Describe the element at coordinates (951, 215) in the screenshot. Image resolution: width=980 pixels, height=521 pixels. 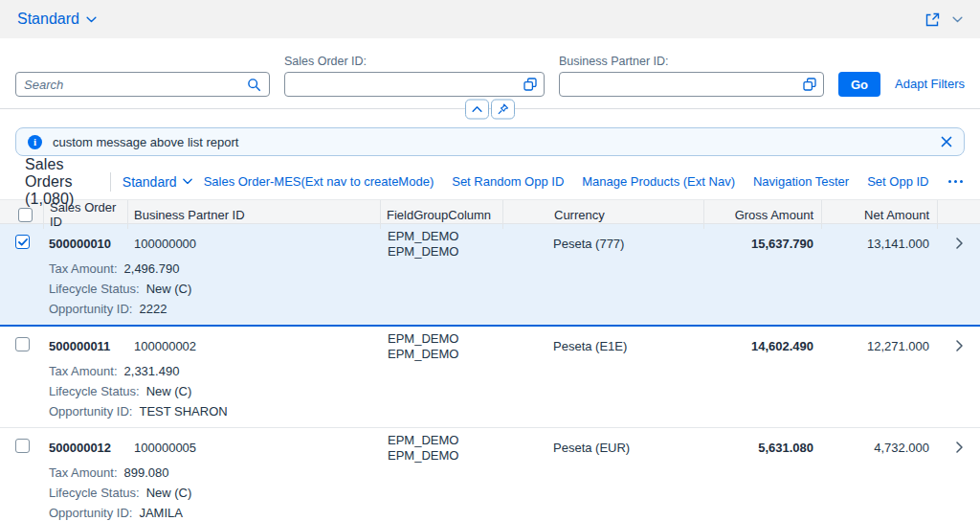
I see `column-header-navigation` at that location.